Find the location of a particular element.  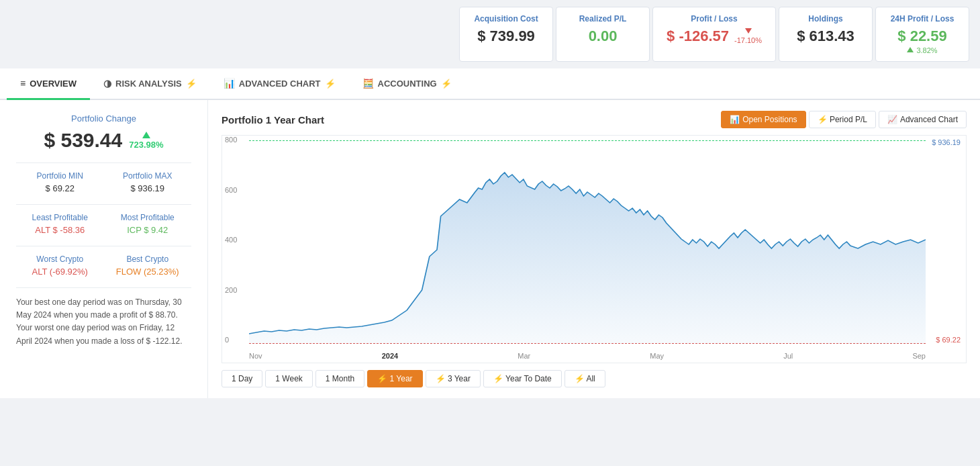

tab-risk-label: RISK ANALYSIS is located at coordinates (149, 83).